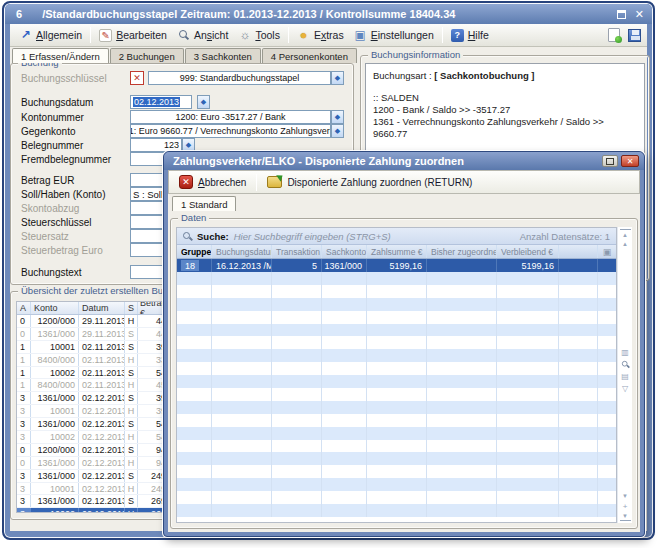 This screenshot has height=548, width=658. Describe the element at coordinates (505, 128) in the screenshot. I see `saldo-line: 1361 - Verrechnungskonto Zahlungsverkehr…` at that location.